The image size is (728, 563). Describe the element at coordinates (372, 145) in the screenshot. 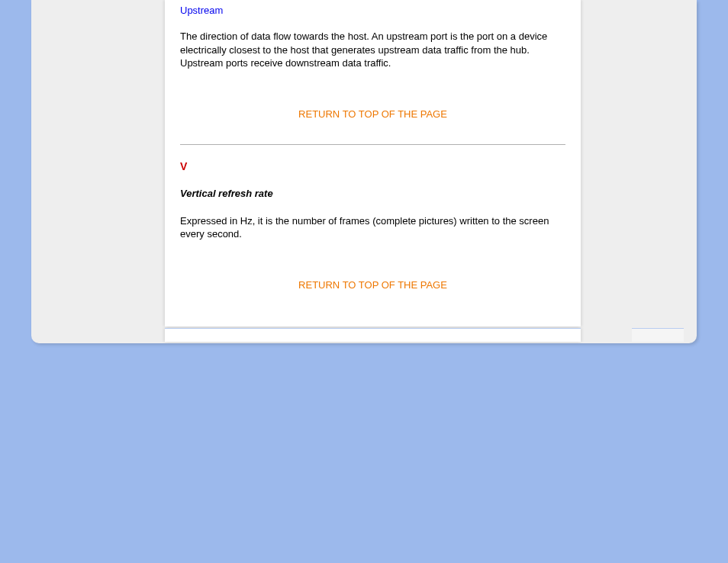

I see `section-divider` at that location.